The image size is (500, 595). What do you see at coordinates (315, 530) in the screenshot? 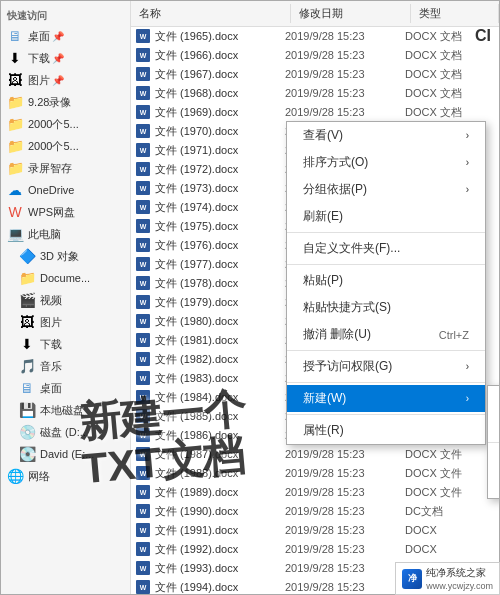
I see `table-row: W 文件 (1991).docx 2019/9/28 15:23 DOCX` at bounding box center [315, 530].